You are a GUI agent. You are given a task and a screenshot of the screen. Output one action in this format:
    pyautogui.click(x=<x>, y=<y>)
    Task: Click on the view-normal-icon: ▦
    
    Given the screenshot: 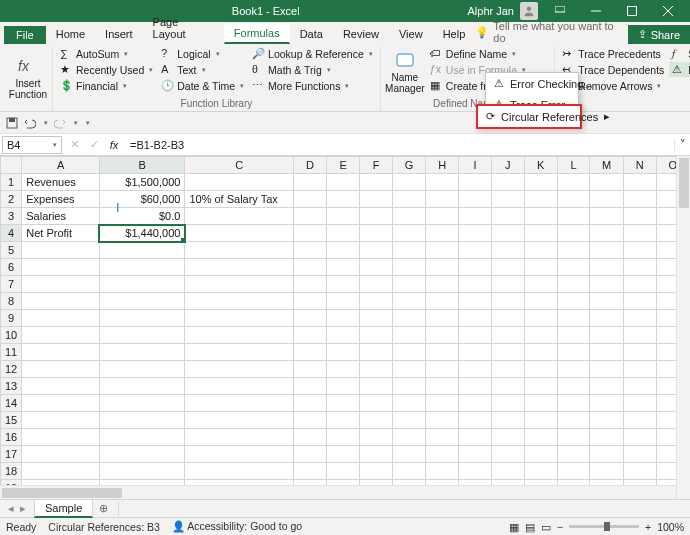 What is the action you would take?
    pyautogui.click(x=514, y=527)
    